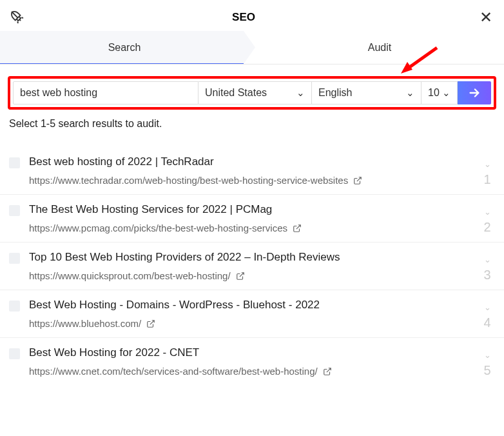  What do you see at coordinates (487, 313) in the screenshot?
I see `result-side: ⌄ 4` at bounding box center [487, 313].